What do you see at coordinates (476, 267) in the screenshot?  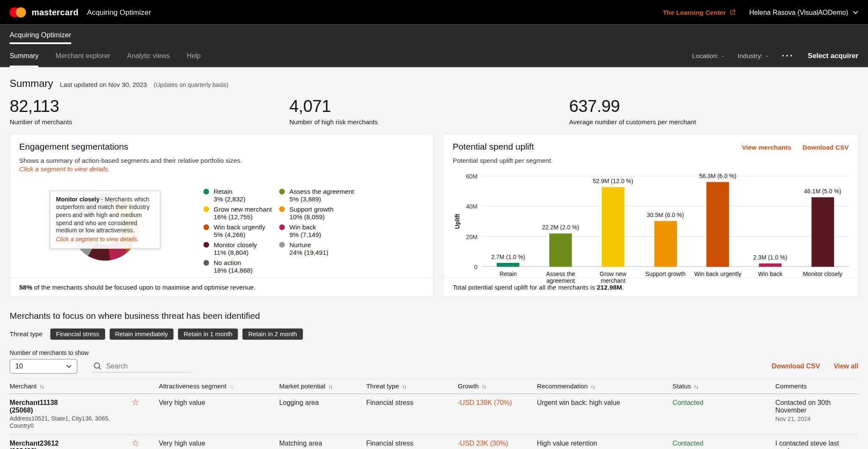 I see `y-axis-tick: 0` at bounding box center [476, 267].